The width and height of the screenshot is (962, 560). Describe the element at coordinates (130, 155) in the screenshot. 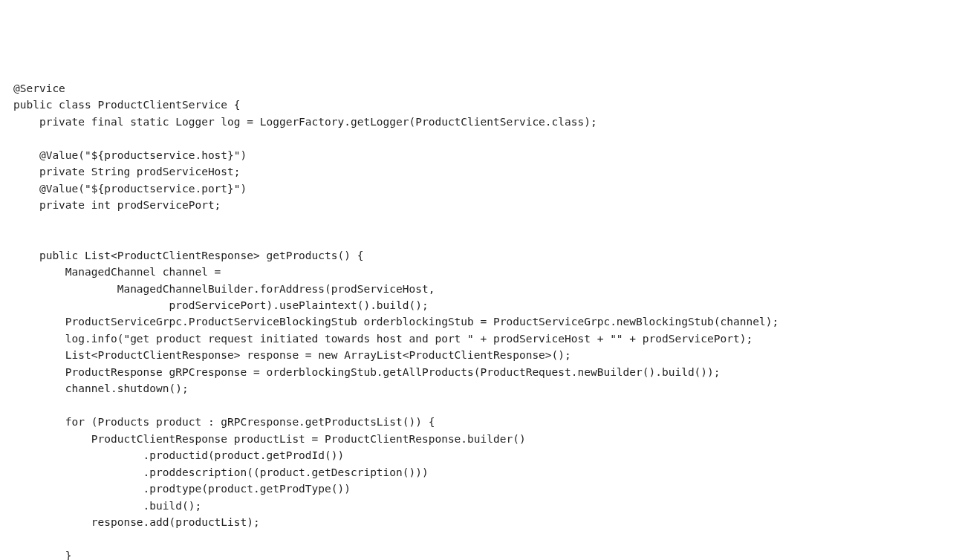

I see `code-line: @Value("${productservice.host}")` at that location.